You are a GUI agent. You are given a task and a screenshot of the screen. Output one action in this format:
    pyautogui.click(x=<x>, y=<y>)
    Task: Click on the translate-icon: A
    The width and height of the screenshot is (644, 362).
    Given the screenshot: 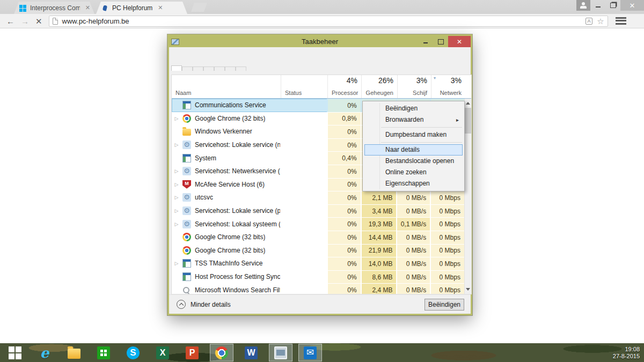 What is the action you would take?
    pyautogui.click(x=589, y=21)
    